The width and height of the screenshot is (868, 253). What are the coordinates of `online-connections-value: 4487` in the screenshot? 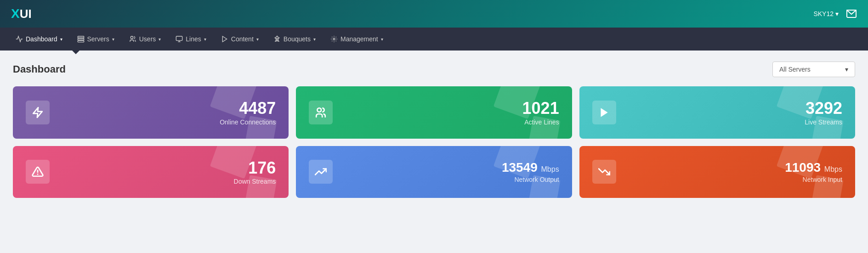 It's located at (248, 108).